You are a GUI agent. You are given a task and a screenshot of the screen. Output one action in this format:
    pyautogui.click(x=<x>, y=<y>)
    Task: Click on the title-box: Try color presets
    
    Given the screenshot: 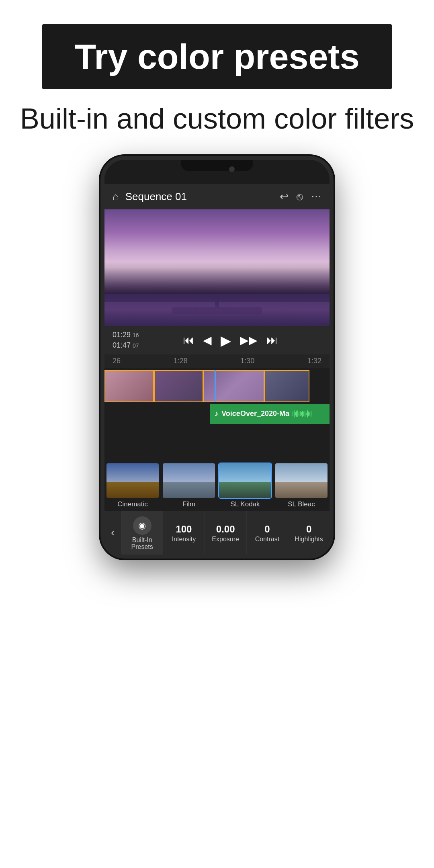 What is the action you would take?
    pyautogui.click(x=217, y=57)
    